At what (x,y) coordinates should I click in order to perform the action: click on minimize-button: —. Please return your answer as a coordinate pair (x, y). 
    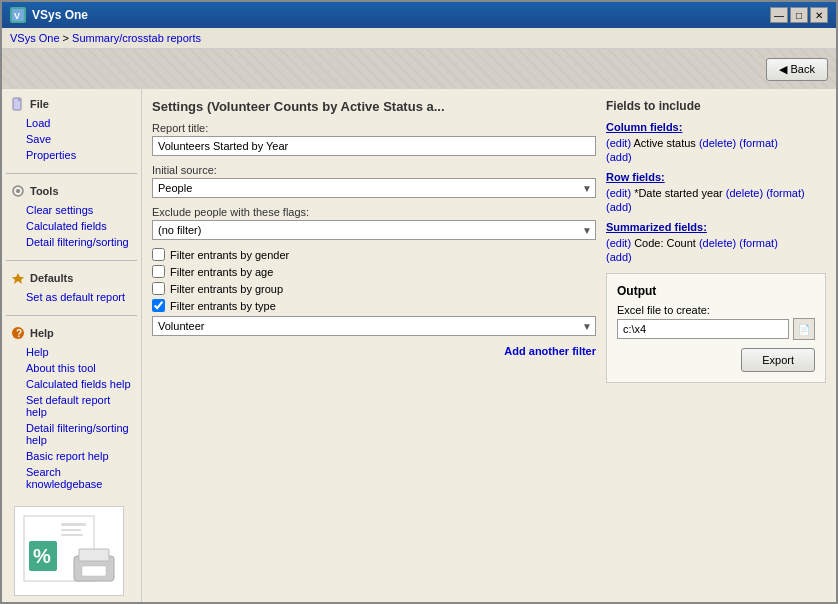
    Looking at the image, I should click on (779, 15).